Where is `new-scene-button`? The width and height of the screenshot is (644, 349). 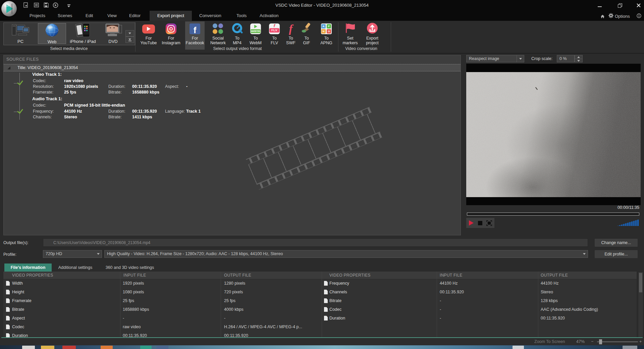 new-scene-button is located at coordinates (25, 6).